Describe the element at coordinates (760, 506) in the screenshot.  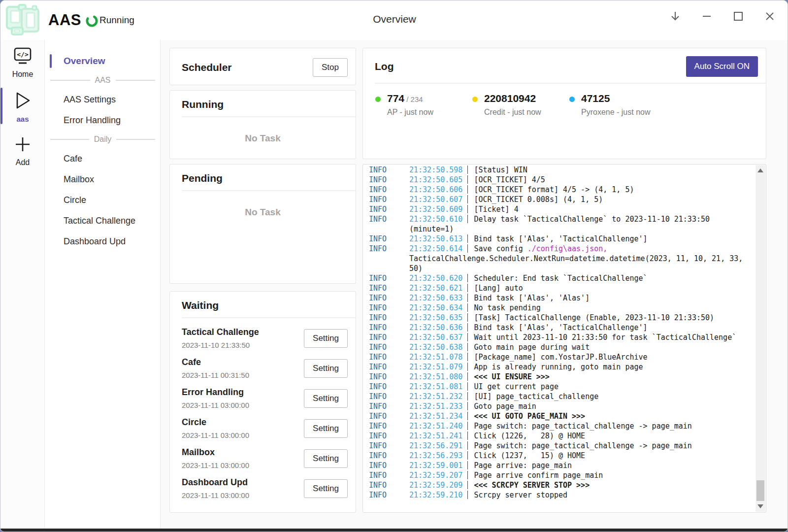
I see `scroll-down-arrow-icon` at that location.